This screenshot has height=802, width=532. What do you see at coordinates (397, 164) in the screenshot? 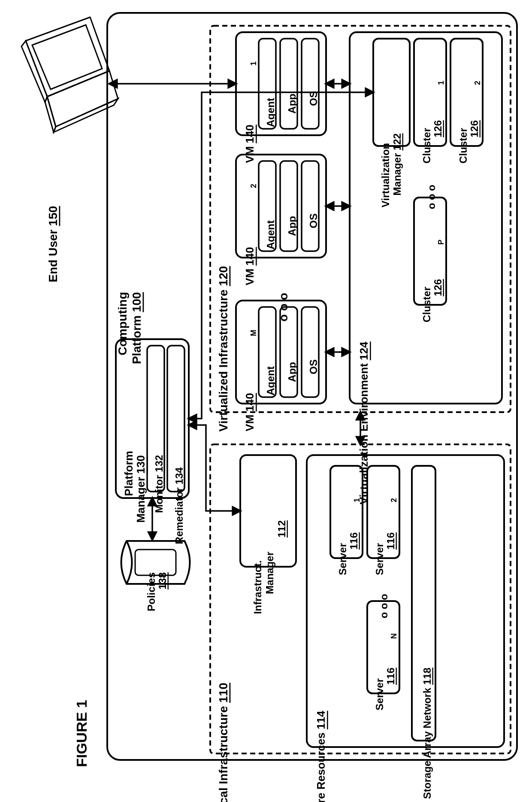
I see `virt-mgr-l2: Manager 122` at bounding box center [397, 164].